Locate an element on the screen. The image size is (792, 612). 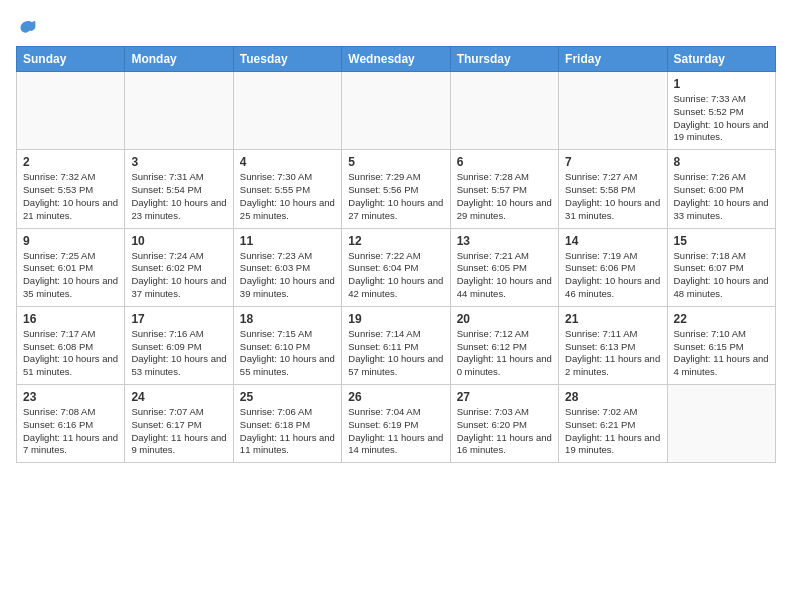
day-info: Sunrise: 7:21 AM Sunset: 6:05 PM Dayligh… is located at coordinates (504, 276).